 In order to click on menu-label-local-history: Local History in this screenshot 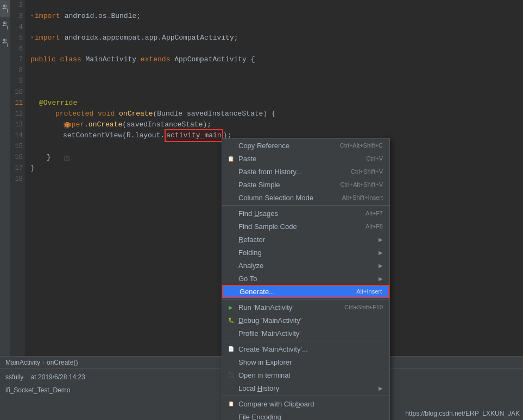, I will do `click(259, 389)`.